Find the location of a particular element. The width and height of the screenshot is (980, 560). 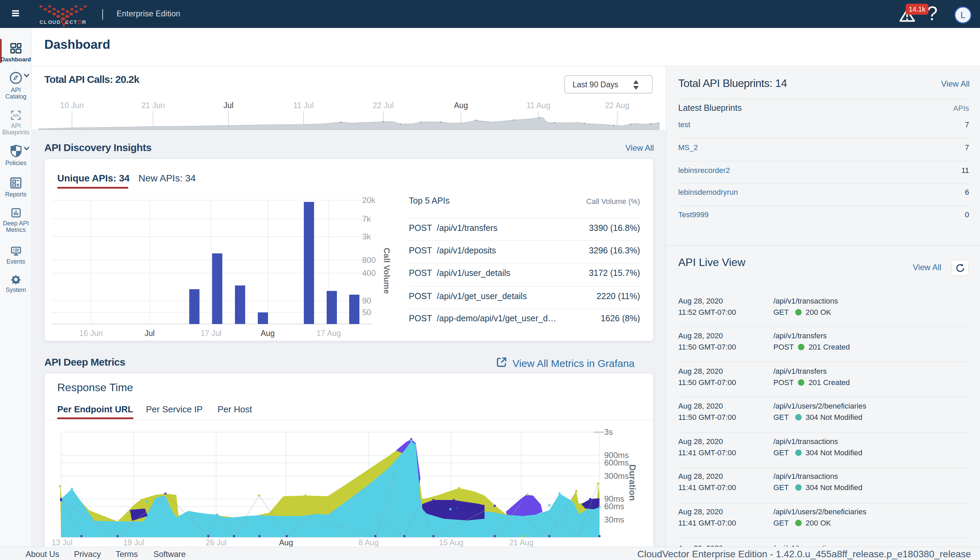

svg-text: 22 Aug is located at coordinates (617, 105).